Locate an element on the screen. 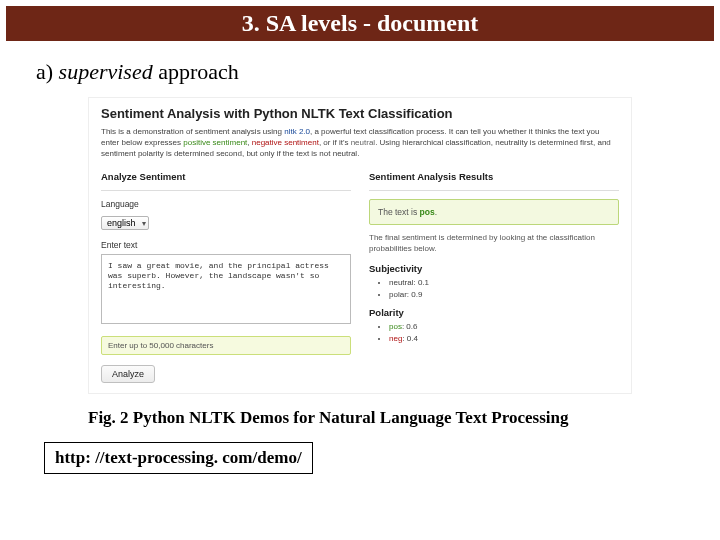 The width and height of the screenshot is (720, 540). demo-blurb: This is a demonstration of sentiment ana… is located at coordinates (360, 143).